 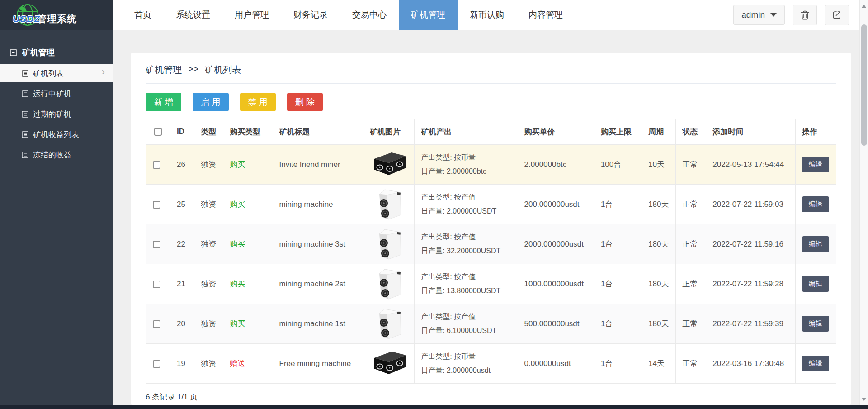 What do you see at coordinates (556, 364) in the screenshot?
I see `cell-price: 0.000000usdt` at bounding box center [556, 364].